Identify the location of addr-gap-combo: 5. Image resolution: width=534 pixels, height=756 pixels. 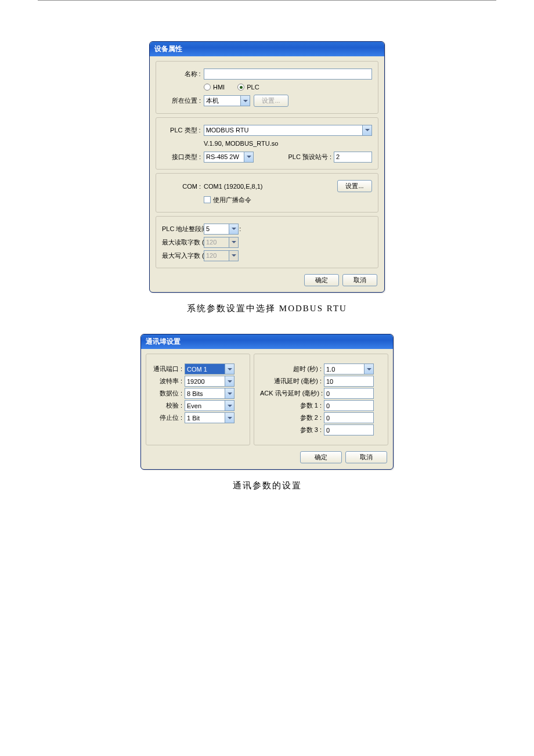
(221, 229).